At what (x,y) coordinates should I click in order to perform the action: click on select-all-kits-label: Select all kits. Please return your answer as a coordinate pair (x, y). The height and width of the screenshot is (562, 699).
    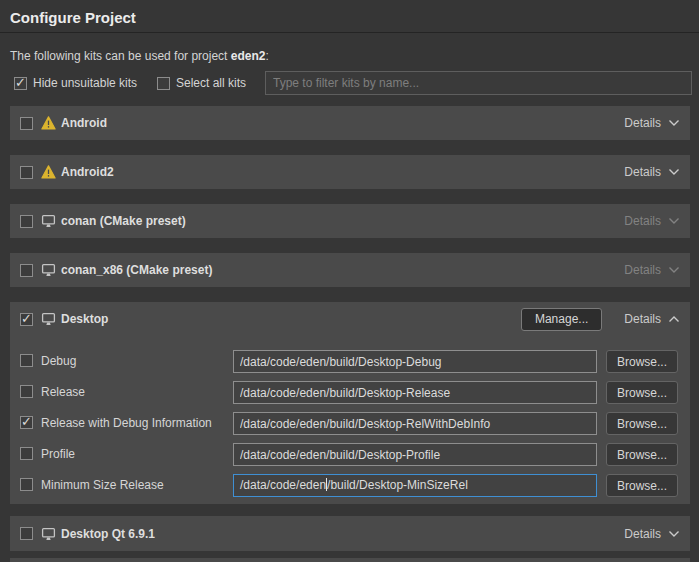
    Looking at the image, I should click on (211, 83).